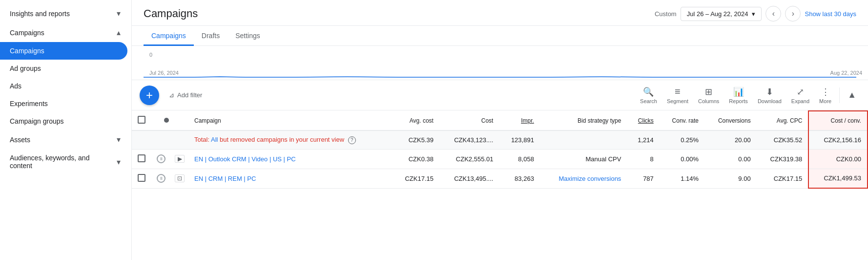 The image size is (868, 260). Describe the element at coordinates (142, 121) in the screenshot. I see `col-header-check` at that location.